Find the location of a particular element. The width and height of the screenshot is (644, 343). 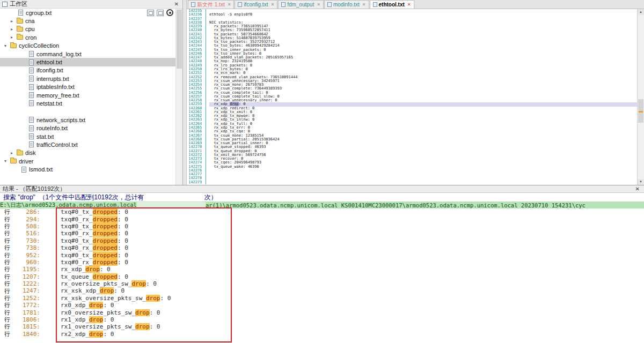

row-line-number: 952: is located at coordinates (26, 255).